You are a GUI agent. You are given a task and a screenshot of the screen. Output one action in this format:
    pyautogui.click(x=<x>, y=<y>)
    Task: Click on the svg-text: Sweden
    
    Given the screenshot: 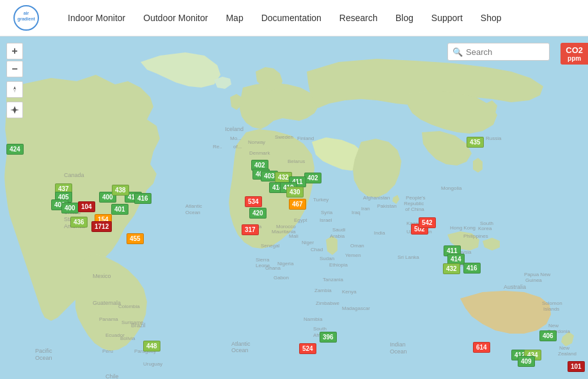 What is the action you would take?
    pyautogui.click(x=284, y=137)
    